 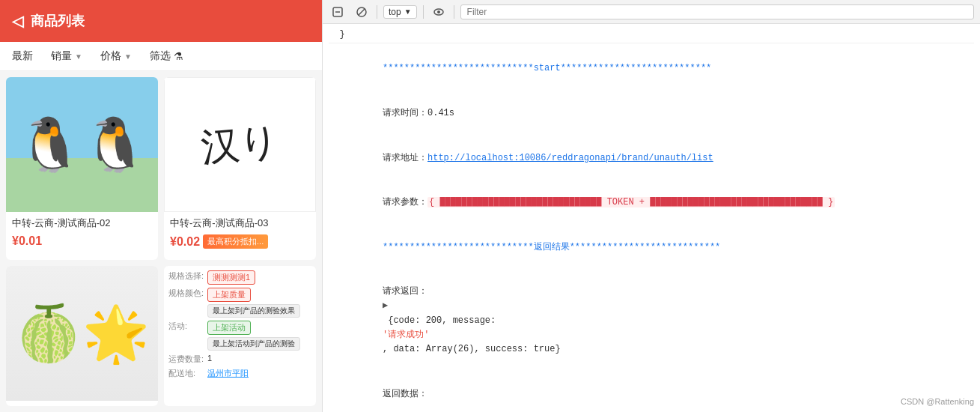 I want to click on header: ◁ 商品列表, so click(x=161, y=21).